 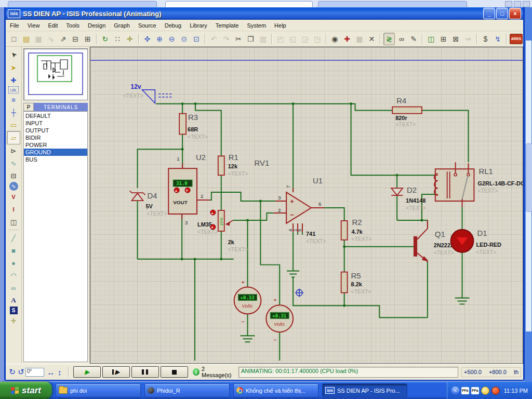 I want to click on graphics-line-icon: ╱, so click(x=14, y=238).